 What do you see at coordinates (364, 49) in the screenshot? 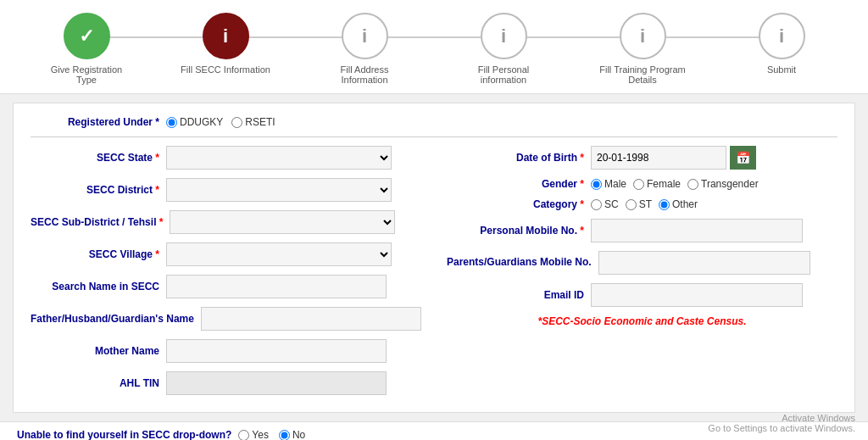
I see `step-3: i Fill Address Information` at bounding box center [364, 49].